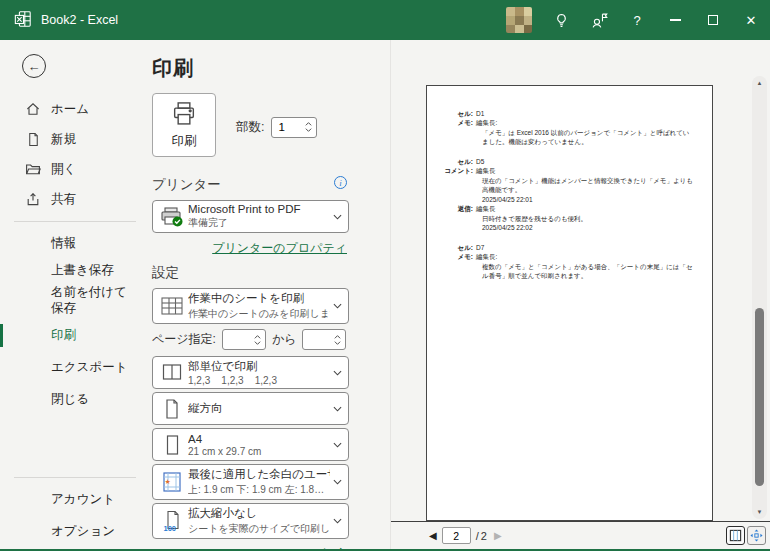  I want to click on copies-stepper, so click(294, 128).